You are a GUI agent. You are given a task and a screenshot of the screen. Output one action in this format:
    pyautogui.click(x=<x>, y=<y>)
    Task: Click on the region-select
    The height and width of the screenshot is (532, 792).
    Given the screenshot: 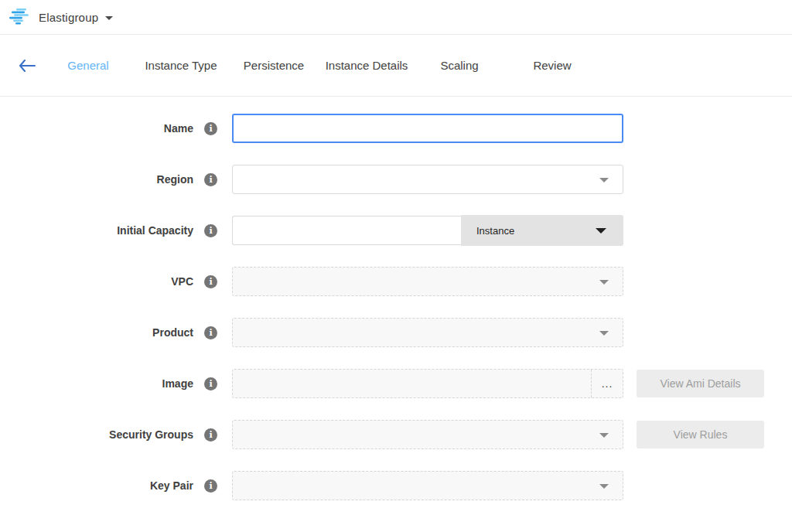 What is the action you would take?
    pyautogui.click(x=428, y=179)
    